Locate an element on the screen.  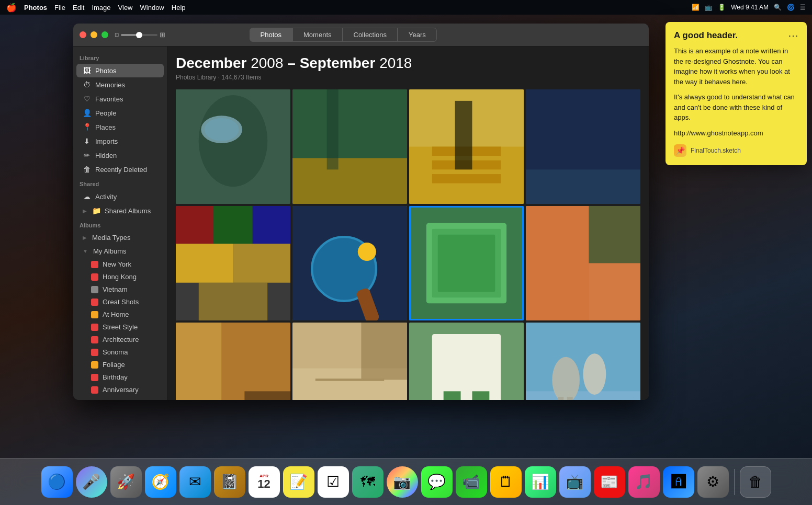
size-slider-group: ⊡ ⊞ is located at coordinates (140, 35).